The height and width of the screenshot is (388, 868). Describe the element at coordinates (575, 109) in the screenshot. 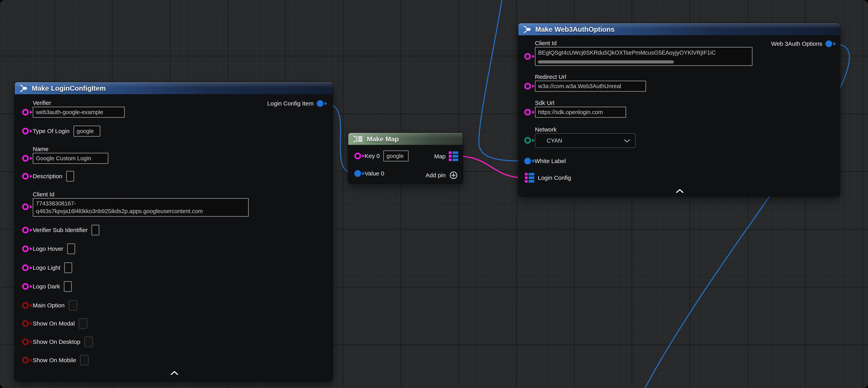

I see `field-row-sdk-url: Sdk Url https://sdk.openlogin.com` at that location.